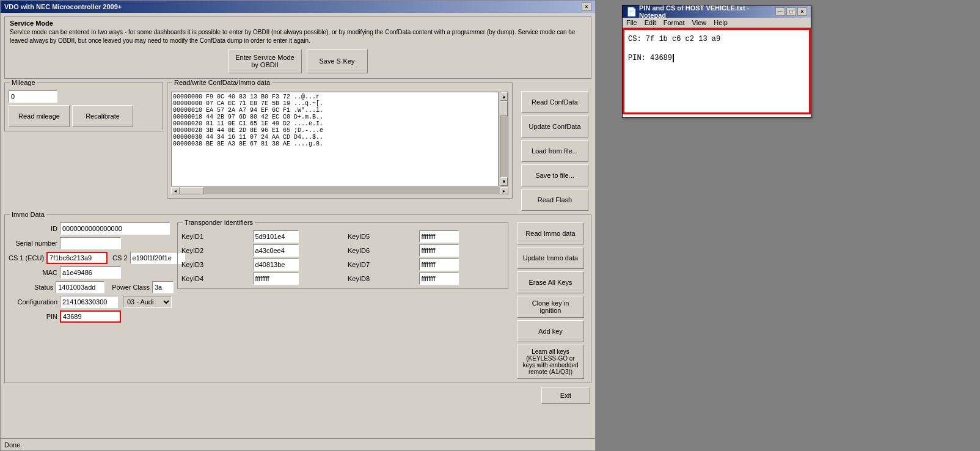 The height and width of the screenshot is (451, 980). I want to click on learn-all-keys-btn: Learn all keys (KEYLESS-GO or keys with …, so click(550, 362).